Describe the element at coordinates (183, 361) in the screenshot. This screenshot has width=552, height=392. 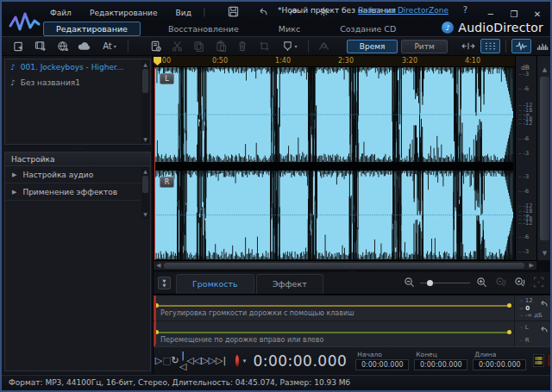
I see `go-to-start-button: |◁` at that location.